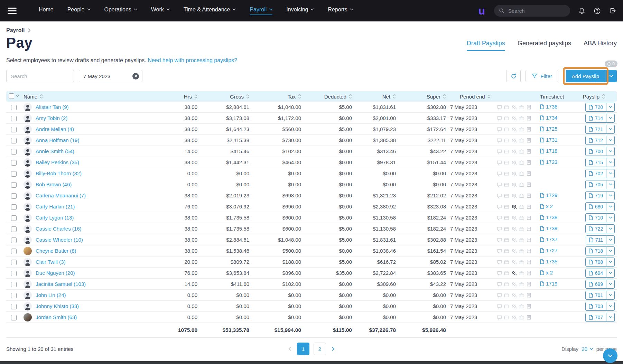 This screenshot has width=623, height=364. I want to click on employee-name-link: Jacinita Samuel (103), so click(61, 284).